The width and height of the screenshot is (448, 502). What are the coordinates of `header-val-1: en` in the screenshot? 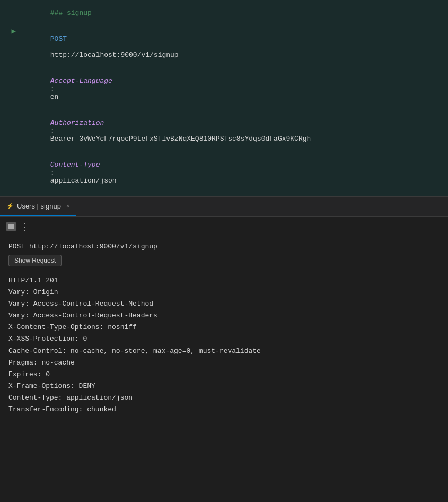 It's located at (55, 97).